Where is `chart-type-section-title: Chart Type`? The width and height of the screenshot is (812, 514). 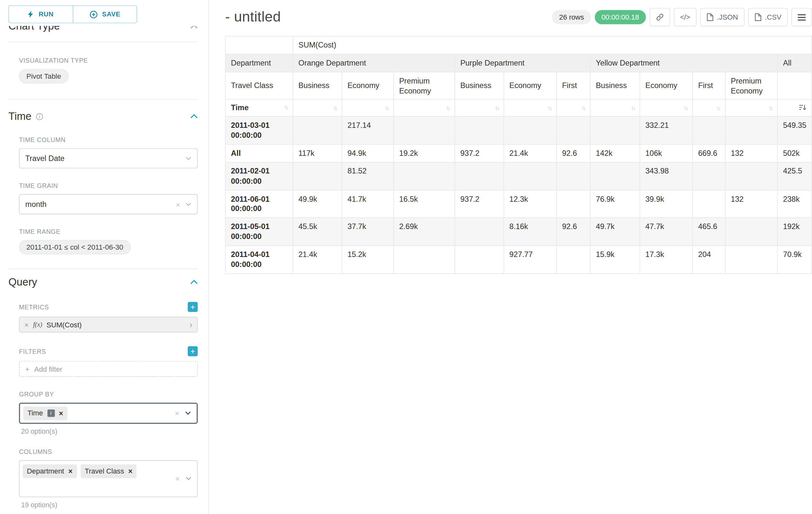
chart-type-section-title: Chart Type is located at coordinates (34, 29).